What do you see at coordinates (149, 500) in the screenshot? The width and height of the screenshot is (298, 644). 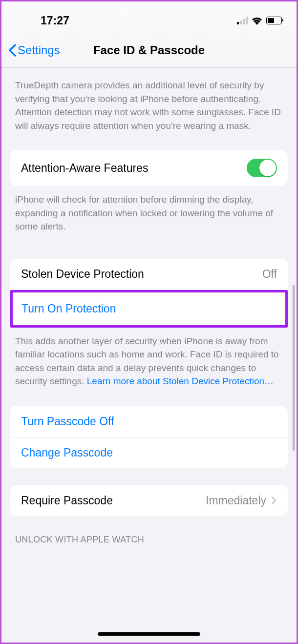 I see `require-passcode-row: Require Passcode Immediately` at bounding box center [149, 500].